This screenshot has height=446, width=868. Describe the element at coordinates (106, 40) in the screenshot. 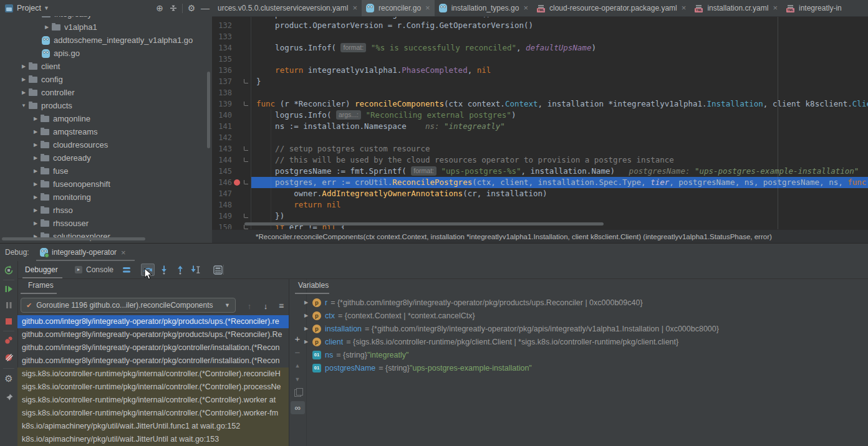

I see `tree-item-addtoscheme_integreatly_v1alpha1.go: addtoscheme_integreatly_v1alpha1.go` at that location.